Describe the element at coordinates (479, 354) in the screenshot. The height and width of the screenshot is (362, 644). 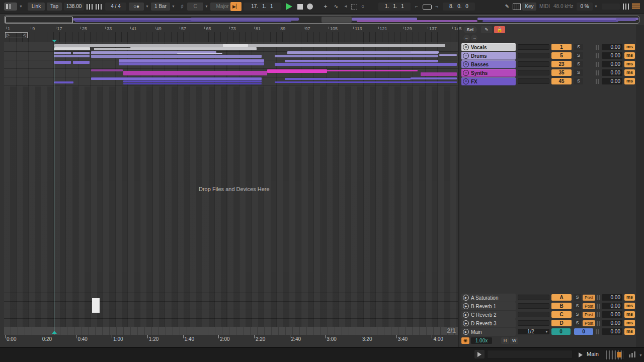
I see `preview-play-button` at that location.